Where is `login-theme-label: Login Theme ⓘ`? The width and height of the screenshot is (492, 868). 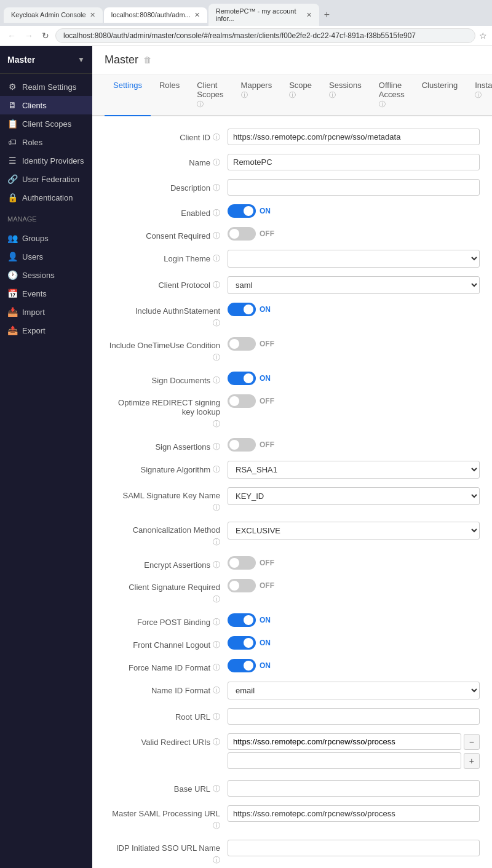
login-theme-label: Login Theme ⓘ is located at coordinates (166, 257).